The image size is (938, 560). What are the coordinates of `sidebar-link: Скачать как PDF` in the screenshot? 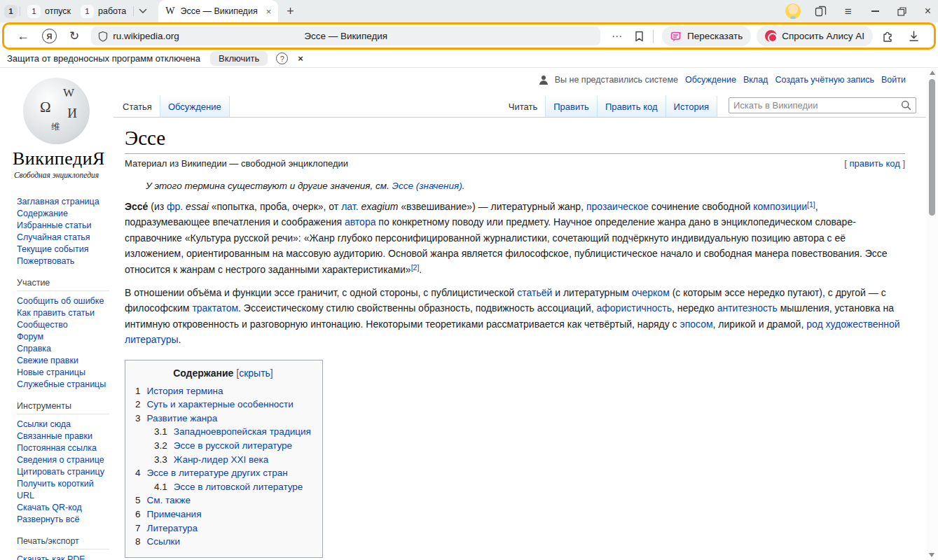 It's located at (63, 557).